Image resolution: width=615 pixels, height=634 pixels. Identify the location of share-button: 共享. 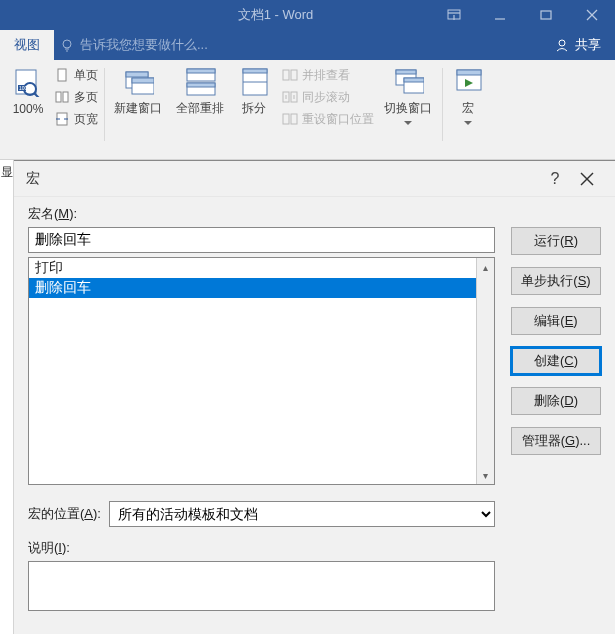
(578, 45).